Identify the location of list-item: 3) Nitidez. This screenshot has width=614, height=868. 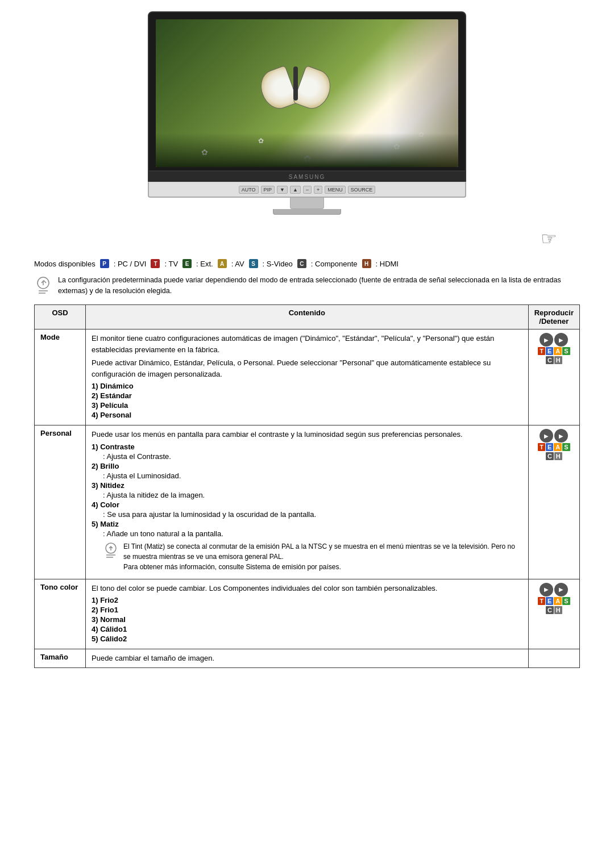
(307, 485).